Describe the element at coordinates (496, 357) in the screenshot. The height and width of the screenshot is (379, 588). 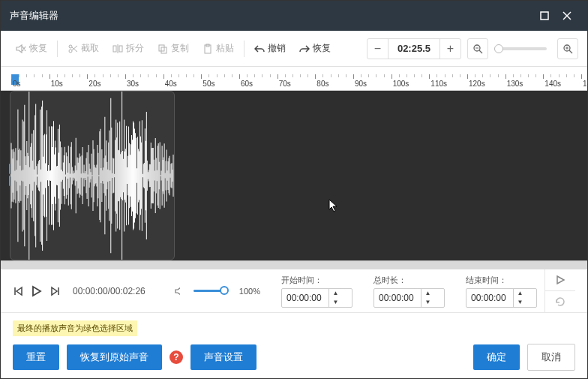
I see `ok-button: 确定` at that location.